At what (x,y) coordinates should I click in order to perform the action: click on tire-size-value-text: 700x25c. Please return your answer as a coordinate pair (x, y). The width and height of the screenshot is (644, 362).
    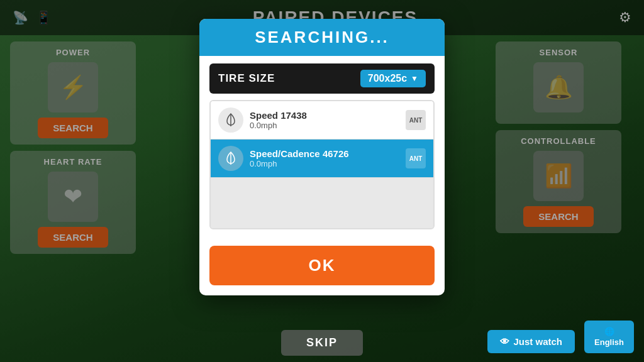
    Looking at the image, I should click on (387, 79).